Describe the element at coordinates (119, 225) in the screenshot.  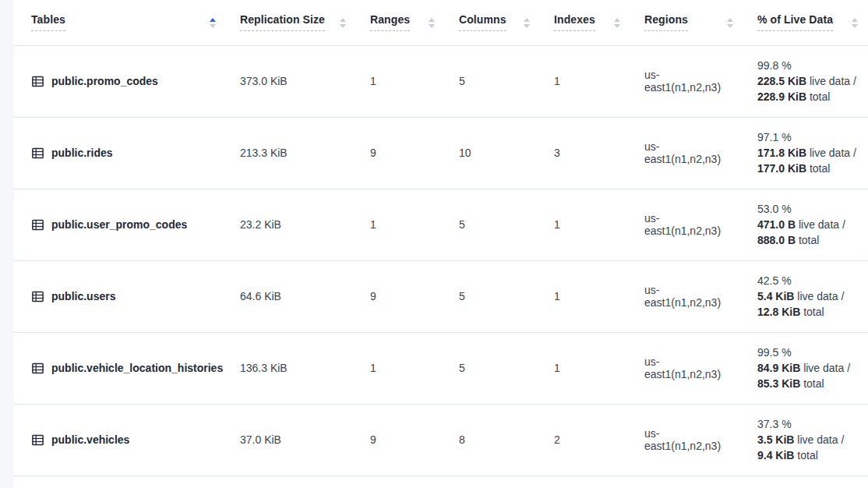
I see `table-name-link: public.user_promo_codes` at that location.